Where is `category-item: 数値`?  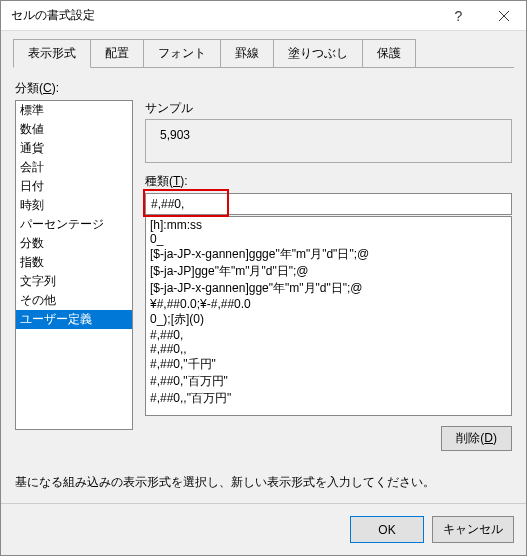 category-item: 数値 is located at coordinates (74, 130).